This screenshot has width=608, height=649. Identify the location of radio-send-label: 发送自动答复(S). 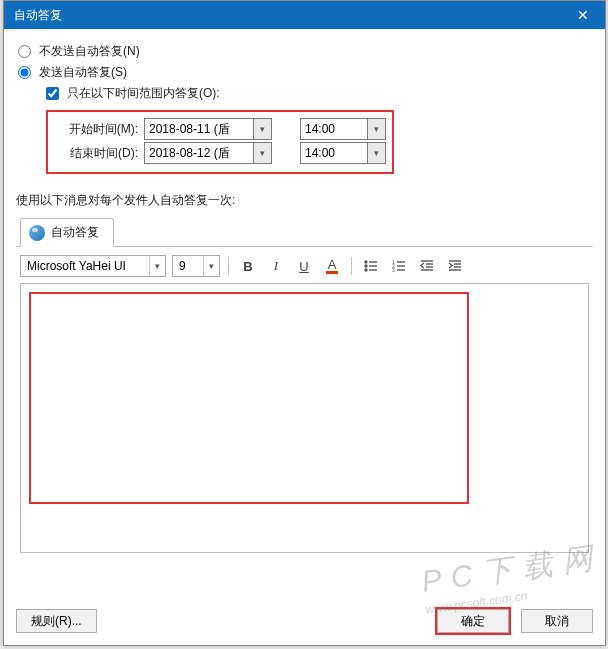
(83, 72).